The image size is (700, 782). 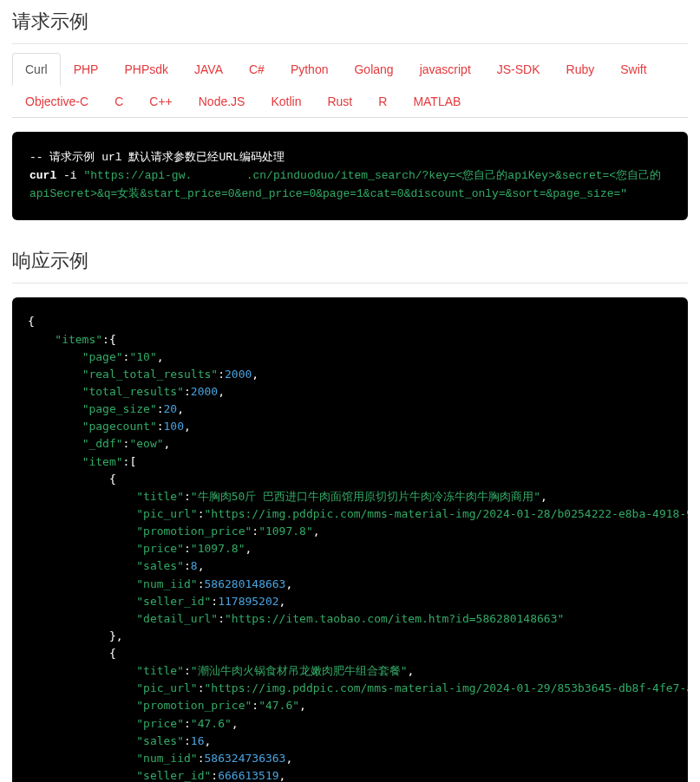 I want to click on request-heading: 请求示例, so click(x=350, y=26).